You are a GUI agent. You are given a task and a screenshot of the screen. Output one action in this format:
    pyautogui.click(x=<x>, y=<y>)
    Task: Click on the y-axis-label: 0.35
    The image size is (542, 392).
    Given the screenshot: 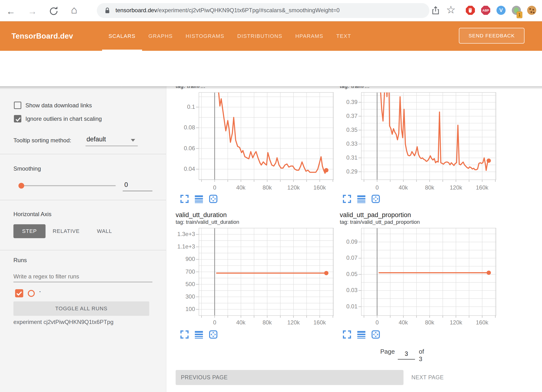 What is the action you would take?
    pyautogui.click(x=338, y=130)
    